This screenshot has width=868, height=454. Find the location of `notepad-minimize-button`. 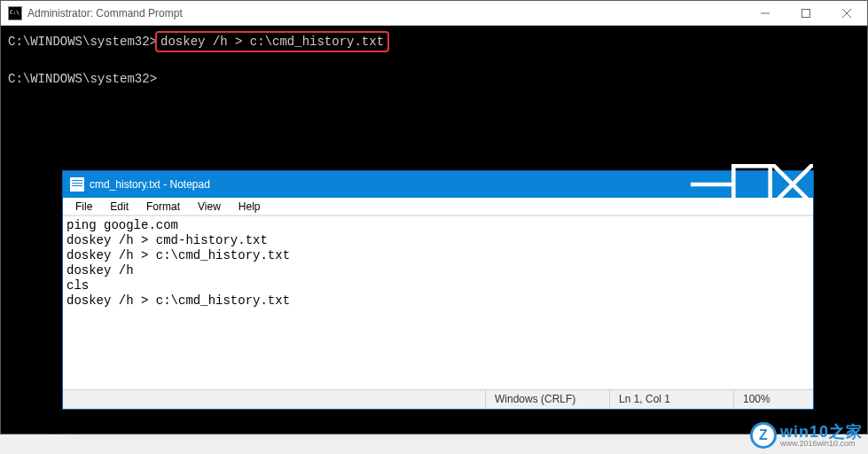

notepad-minimize-button is located at coordinates (711, 184).